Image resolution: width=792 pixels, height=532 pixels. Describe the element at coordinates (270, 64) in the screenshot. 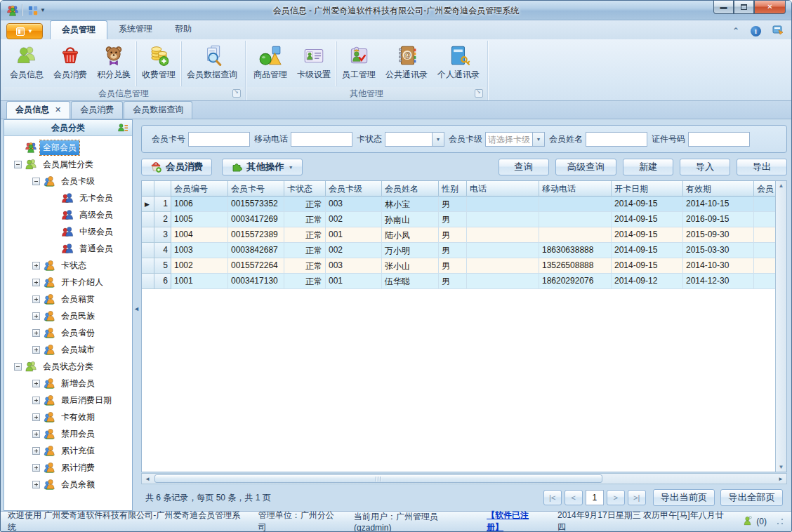

I see `ribbon-button-商品管理: 商品管理` at that location.